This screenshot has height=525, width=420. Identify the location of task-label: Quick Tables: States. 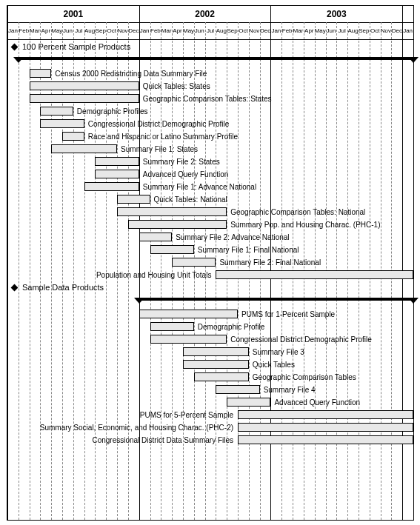
(176, 86).